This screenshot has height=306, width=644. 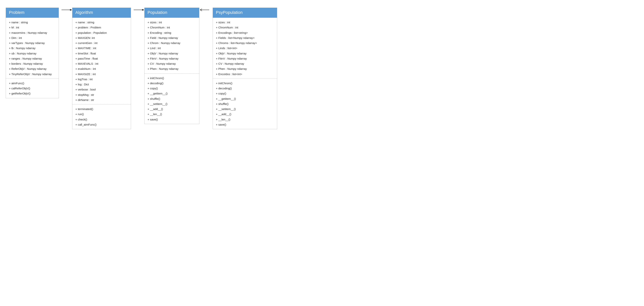 What do you see at coordinates (245, 48) in the screenshot?
I see `class-psypopulation-attributes: + sizes : int+ ChromNum : int+ Encodings…` at bounding box center [245, 48].